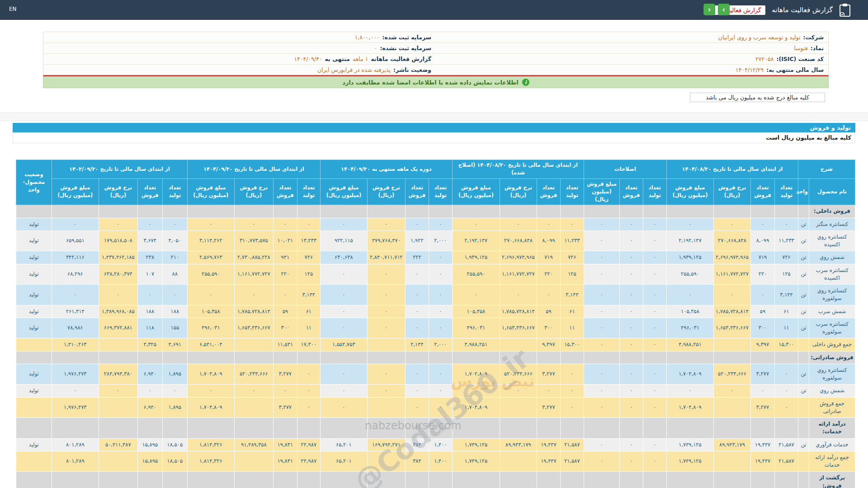 The height and width of the screenshot is (488, 868). What do you see at coordinates (786, 258) in the screenshot?
I see `cell: ۷۲۶` at bounding box center [786, 258].